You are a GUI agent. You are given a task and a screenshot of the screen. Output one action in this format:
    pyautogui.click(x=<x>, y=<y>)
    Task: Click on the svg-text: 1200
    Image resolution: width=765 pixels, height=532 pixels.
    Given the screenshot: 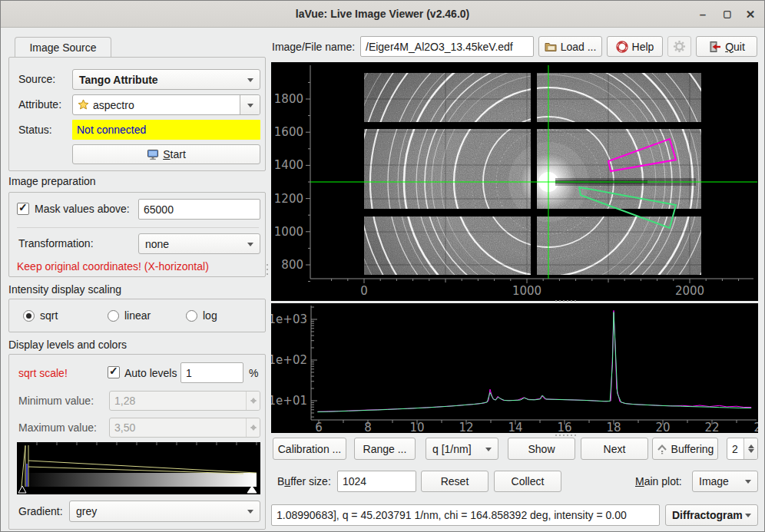 What is the action you would take?
    pyautogui.click(x=289, y=199)
    